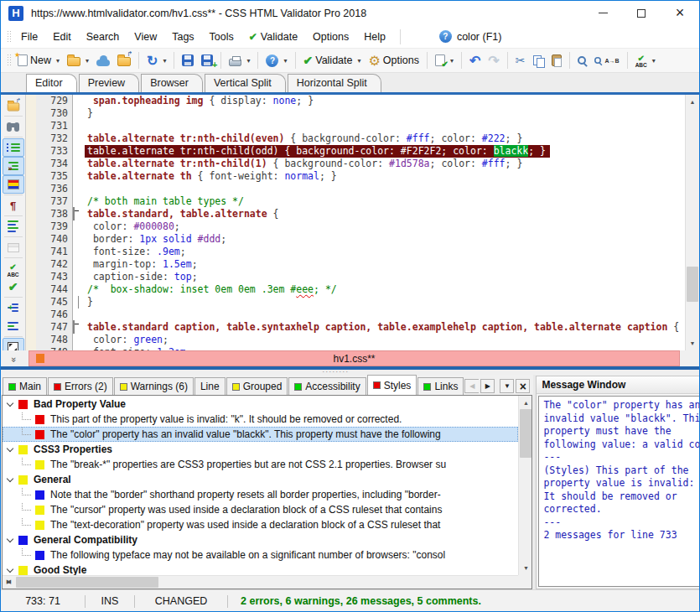  Describe the element at coordinates (172, 83) in the screenshot. I see `view-tab-browser: Browser` at that location.